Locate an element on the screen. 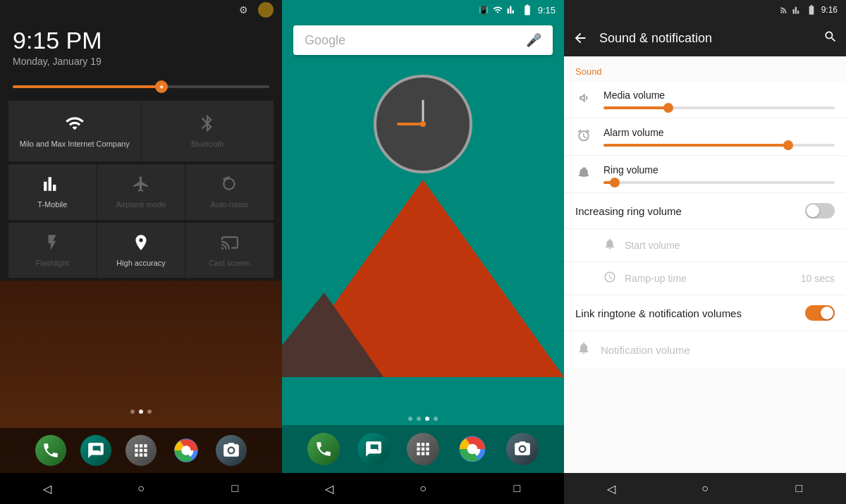 Image resolution: width=846 pixels, height=504 pixels. media-volume-info: Media volume is located at coordinates (719, 99).